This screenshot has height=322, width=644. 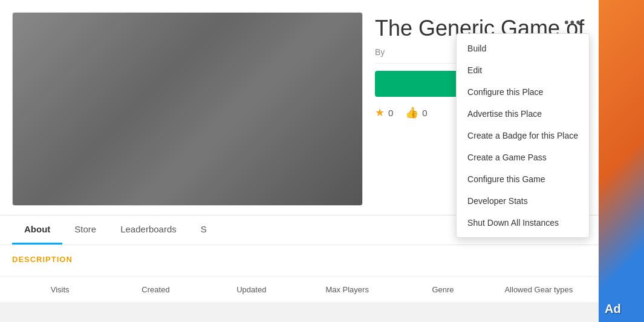 I want to click on context-menu-item-developer-stats: Developer Stats, so click(x=522, y=201).